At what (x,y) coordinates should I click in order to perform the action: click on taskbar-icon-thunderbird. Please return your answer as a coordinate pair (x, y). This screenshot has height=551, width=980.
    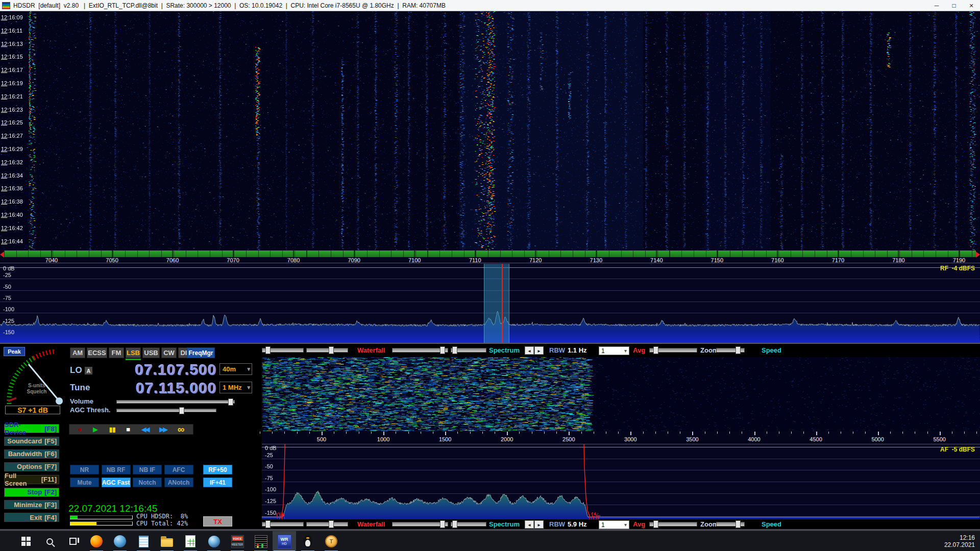
    Looking at the image, I should click on (120, 541).